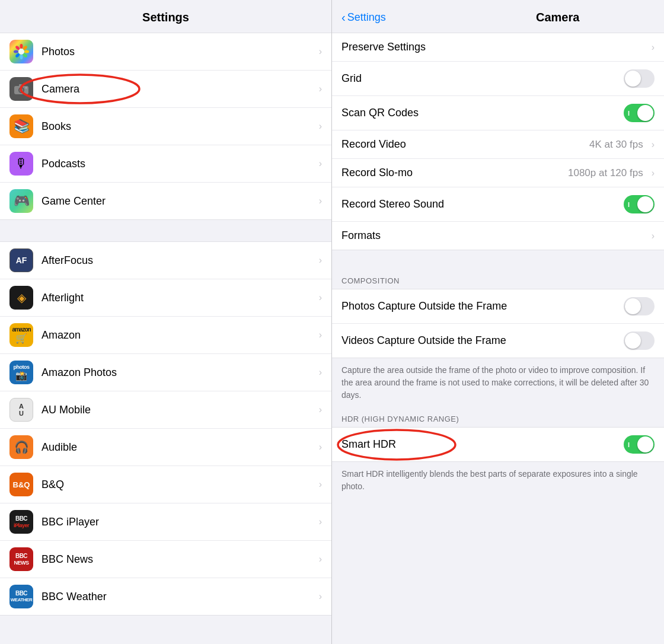  What do you see at coordinates (166, 522) in the screenshot?
I see `sidebar-item-bbciplayer: BBC iPlayer BBC iPlayer ›` at bounding box center [166, 522].